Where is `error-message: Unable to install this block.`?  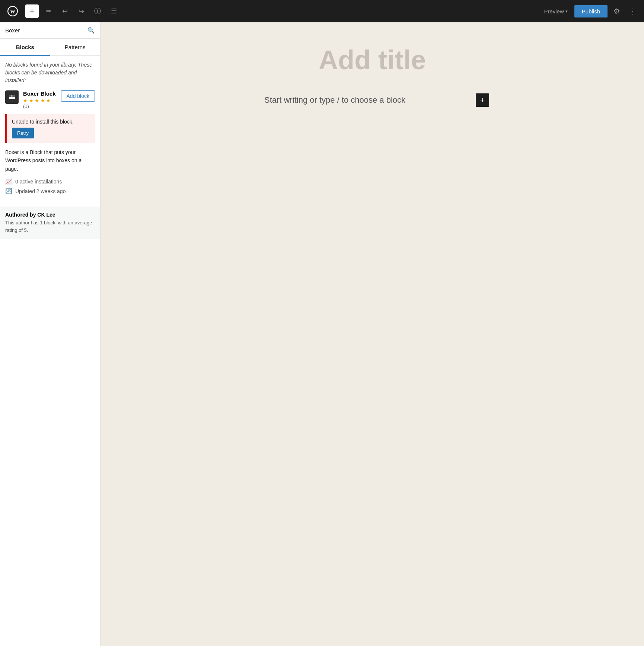 error-message: Unable to install this block. is located at coordinates (51, 122).